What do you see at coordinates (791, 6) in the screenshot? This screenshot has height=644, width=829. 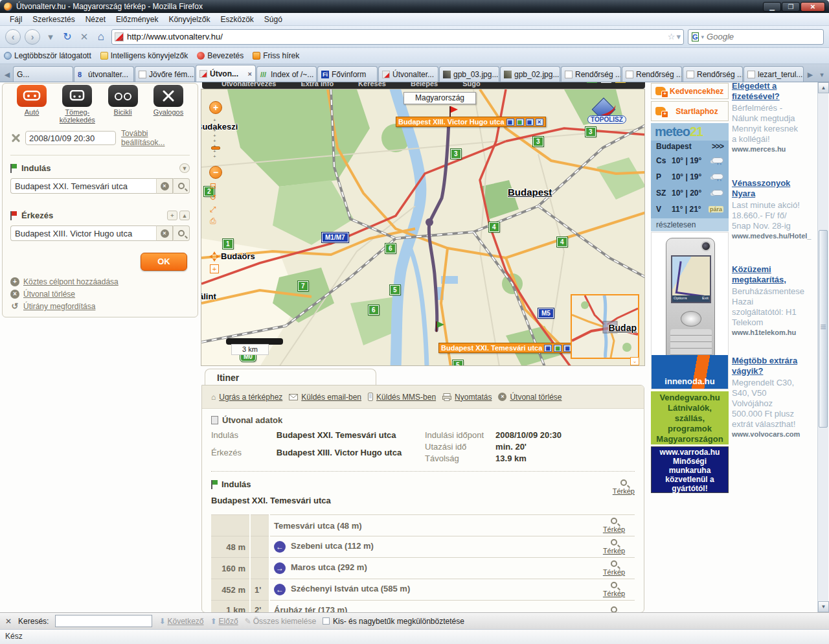 I see `restore-button: ❐` at bounding box center [791, 6].